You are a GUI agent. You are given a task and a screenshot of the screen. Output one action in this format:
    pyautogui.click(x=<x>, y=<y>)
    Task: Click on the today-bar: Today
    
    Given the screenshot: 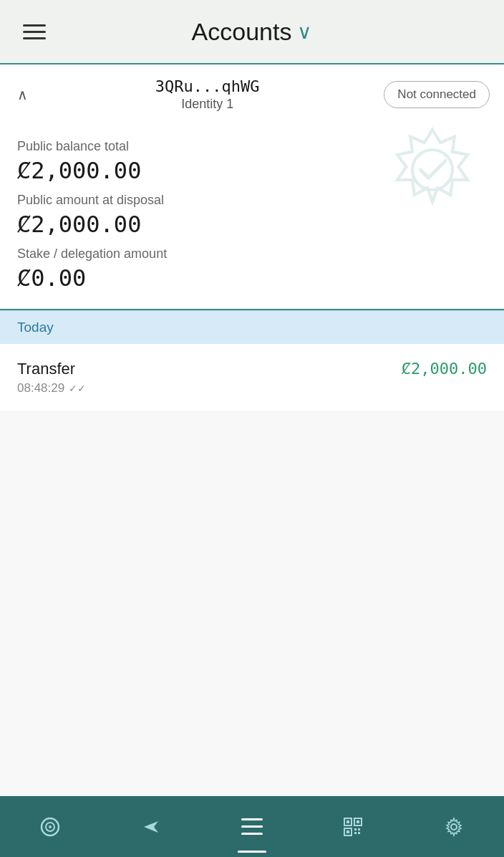 What is the action you would take?
    pyautogui.click(x=252, y=327)
    